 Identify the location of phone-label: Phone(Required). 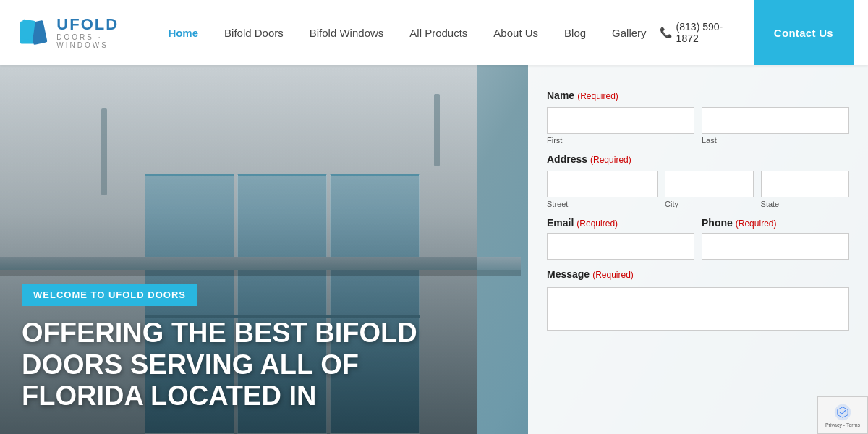
(775, 223).